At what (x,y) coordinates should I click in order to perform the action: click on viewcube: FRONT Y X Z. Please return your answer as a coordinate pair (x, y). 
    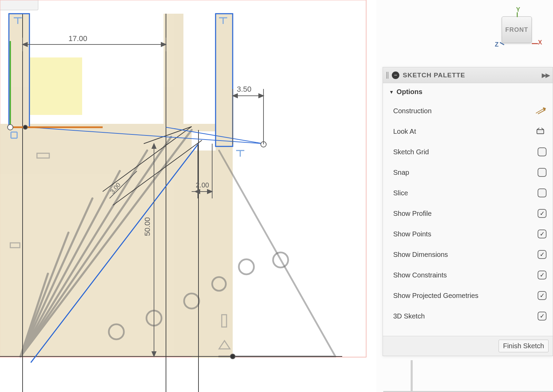
    Looking at the image, I should click on (512, 30).